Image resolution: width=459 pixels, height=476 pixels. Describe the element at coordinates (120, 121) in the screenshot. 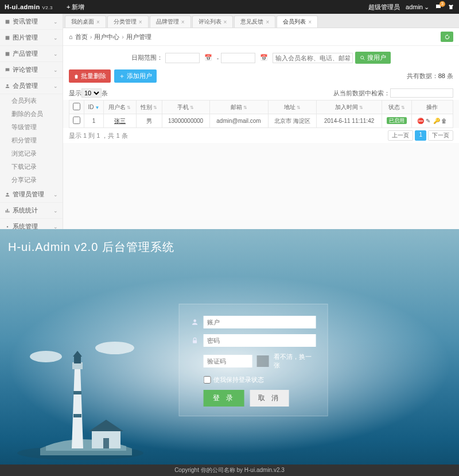

I see `cell-name-link: 张三` at that location.